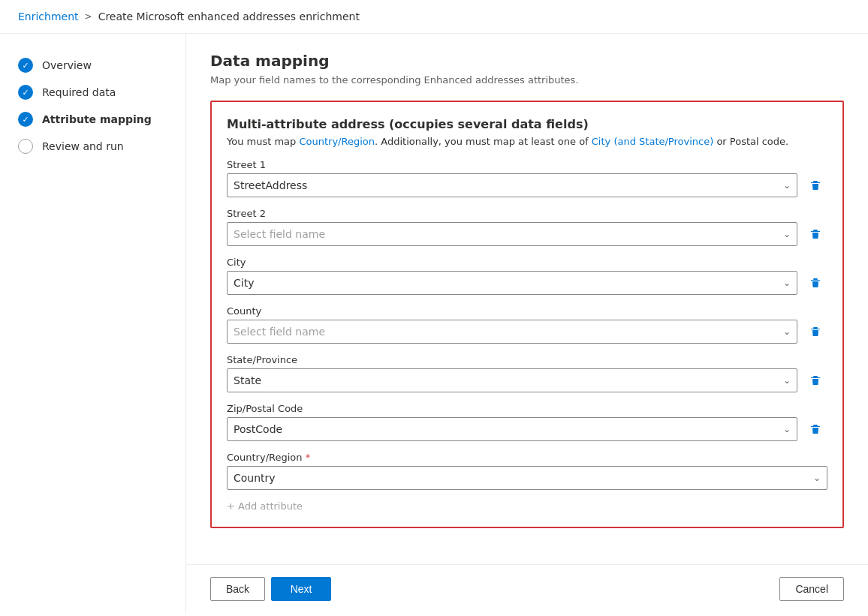 The image size is (868, 616). I want to click on field-row-zip: Zip/Postal Code PostCode ⌄, so click(527, 422).